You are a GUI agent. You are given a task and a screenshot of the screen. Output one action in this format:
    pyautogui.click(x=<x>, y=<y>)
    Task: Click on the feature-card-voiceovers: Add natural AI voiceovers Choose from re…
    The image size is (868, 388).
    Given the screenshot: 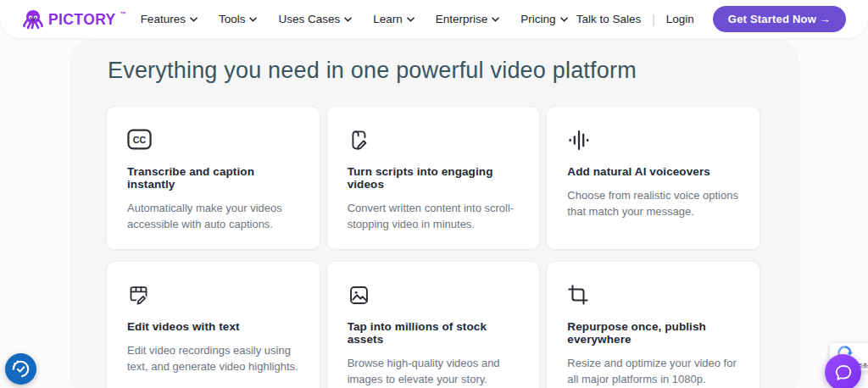 What is the action you would take?
    pyautogui.click(x=653, y=178)
    